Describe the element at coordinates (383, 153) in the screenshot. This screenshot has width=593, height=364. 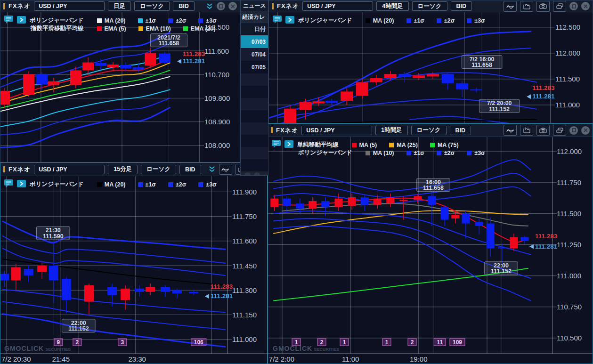
I see `legend-label: MA (10)` at that location.